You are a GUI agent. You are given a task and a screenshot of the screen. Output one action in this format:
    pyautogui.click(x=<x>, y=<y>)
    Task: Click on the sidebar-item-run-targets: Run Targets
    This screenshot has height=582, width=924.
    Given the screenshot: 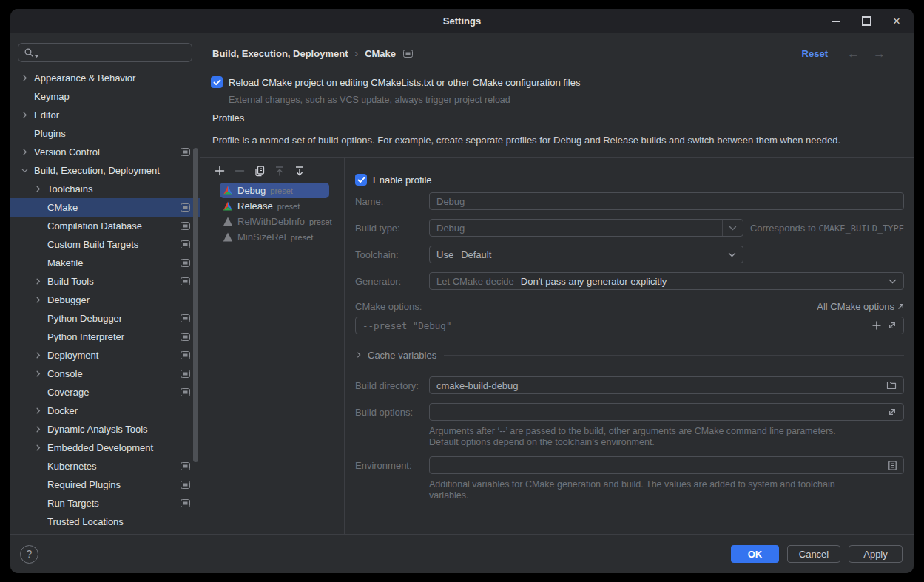 What is the action you would take?
    pyautogui.click(x=105, y=503)
    